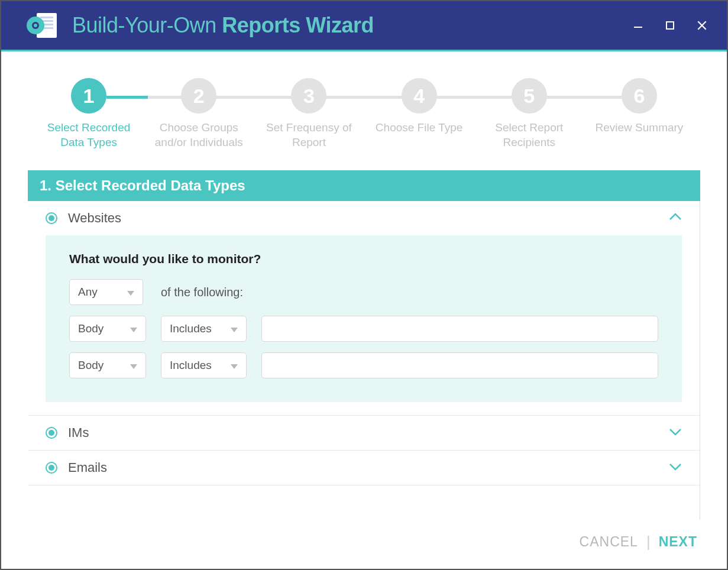 Image resolution: width=728 pixels, height=570 pixels. Describe the element at coordinates (364, 186) in the screenshot. I see `section-header: 1. Select Recorded Data Types` at that location.